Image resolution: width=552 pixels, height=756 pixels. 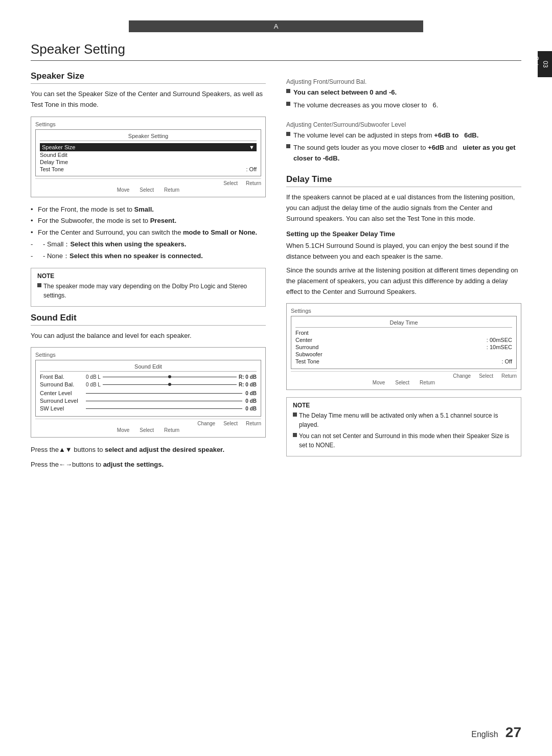 What do you see at coordinates (148, 124) in the screenshot?
I see `settings-label: Settings` at bounding box center [148, 124].